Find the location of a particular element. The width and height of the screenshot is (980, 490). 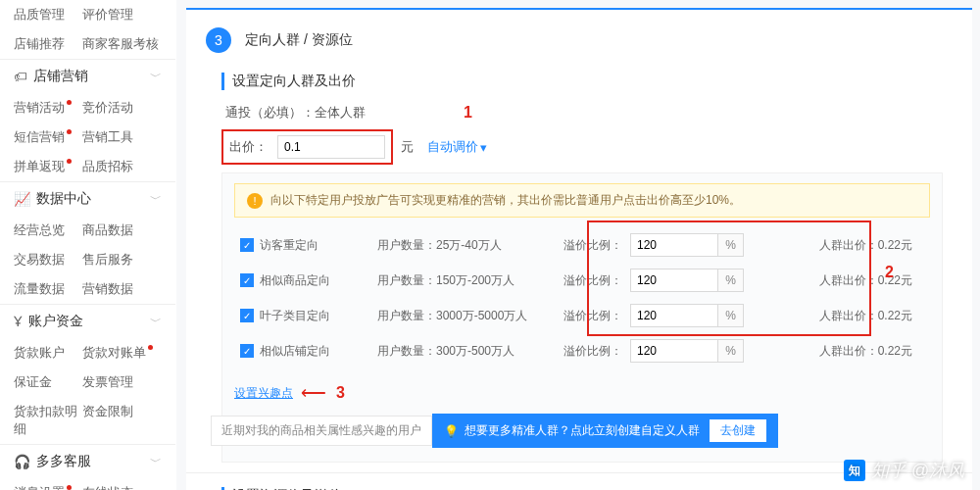

sidebar-item: 交易数据售后服务 is located at coordinates (88, 260).